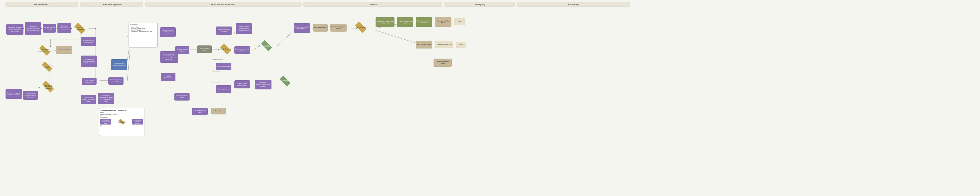 The image size is (980, 196). What do you see at coordinates (424, 45) in the screenshot?
I see `lac-uploads-box: LAC uploads Thesis` at bounding box center [424, 45].